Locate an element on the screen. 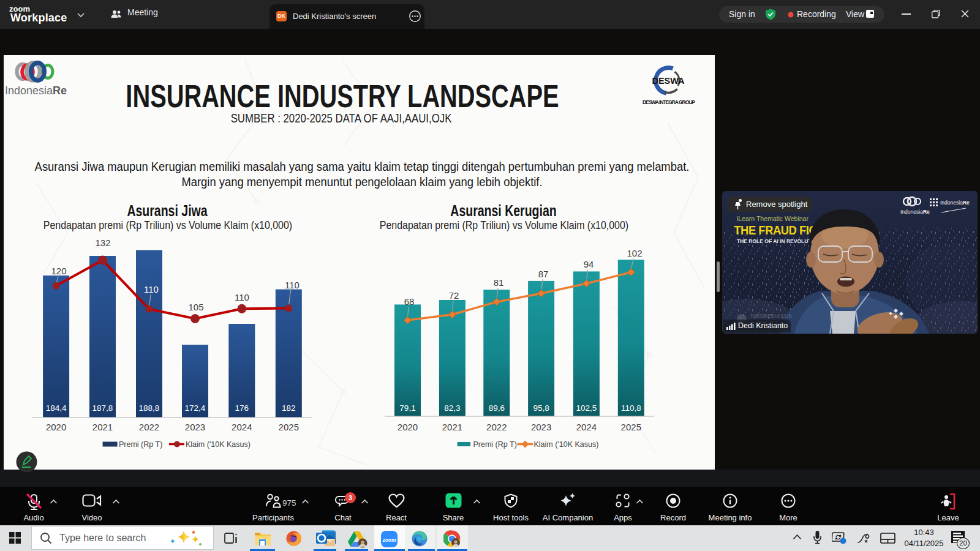 The width and height of the screenshot is (980, 551). svg-text: 172,4 is located at coordinates (195, 408).